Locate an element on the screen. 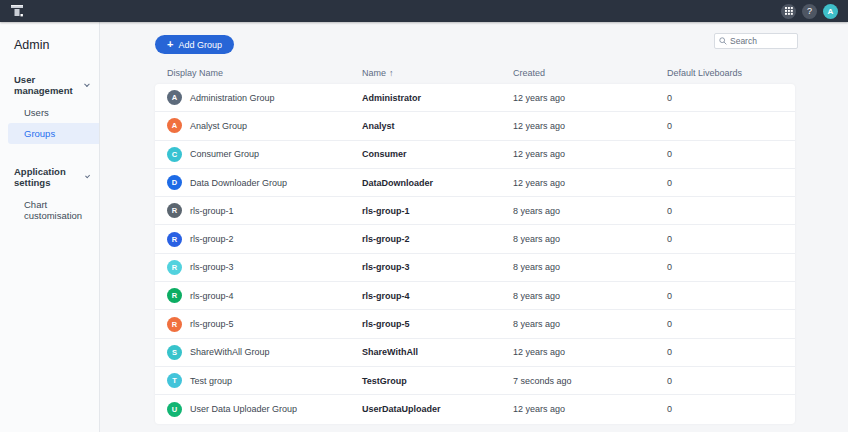 Image resolution: width=848 pixels, height=432 pixels. sidebar-section-header-user-management: User management is located at coordinates (50, 85).